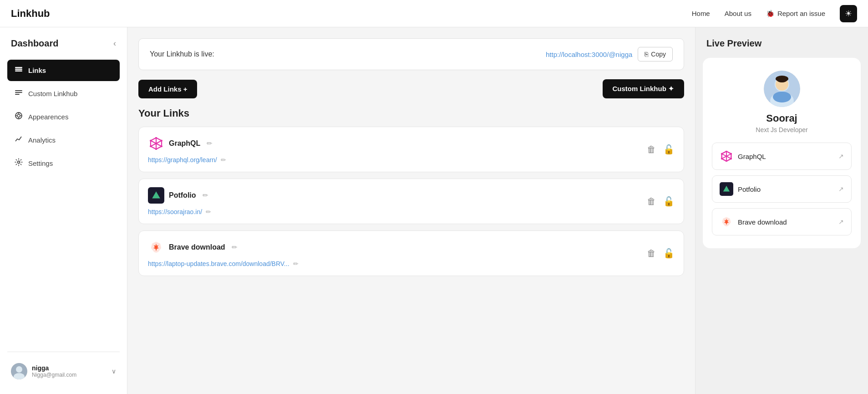 Image resolution: width=868 pixels, height=394 pixels. Describe the element at coordinates (235, 247) in the screenshot. I see `brave-edit-title-button: ✏` at that location.